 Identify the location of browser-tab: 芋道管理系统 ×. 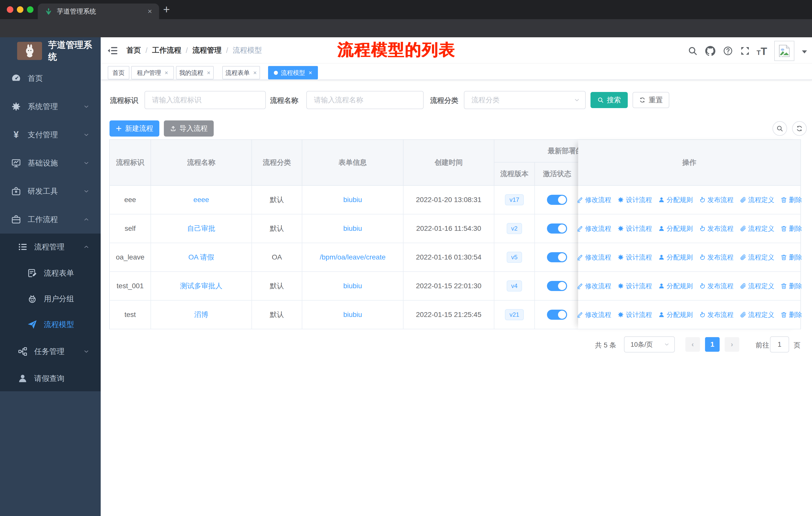
(98, 11).